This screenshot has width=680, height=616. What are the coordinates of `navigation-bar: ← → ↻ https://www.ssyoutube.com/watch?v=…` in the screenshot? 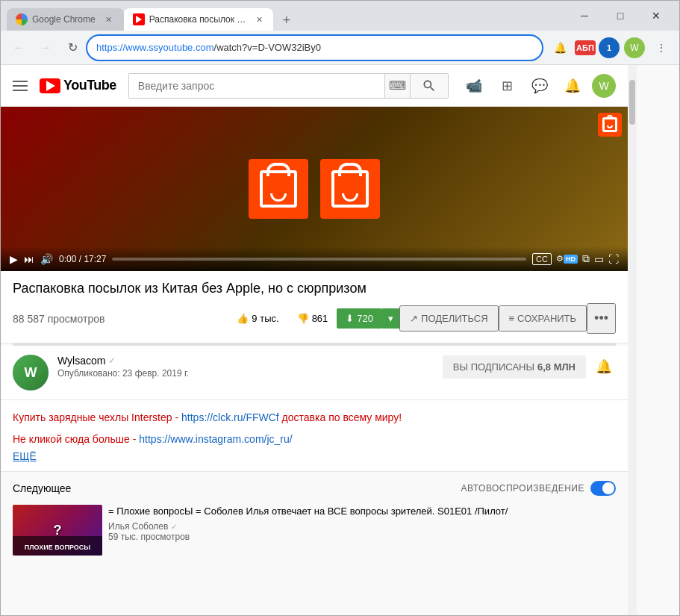 It's located at (340, 48).